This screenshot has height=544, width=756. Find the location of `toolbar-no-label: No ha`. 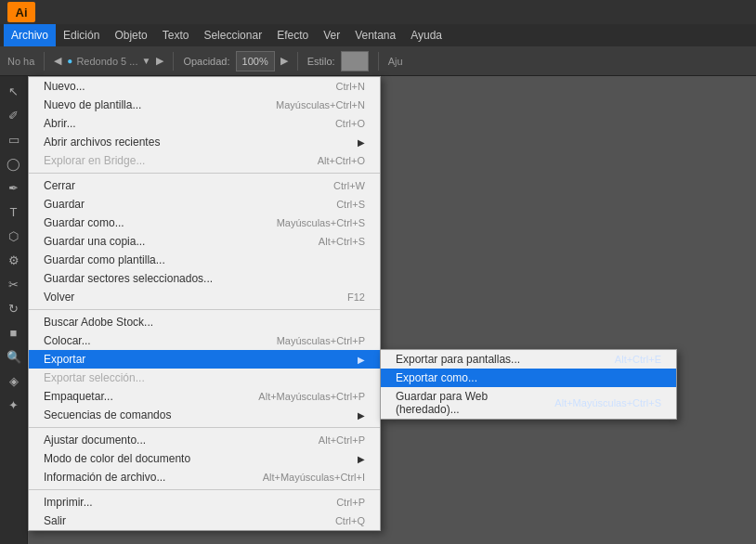

toolbar-no-label: No ha is located at coordinates (20, 61).